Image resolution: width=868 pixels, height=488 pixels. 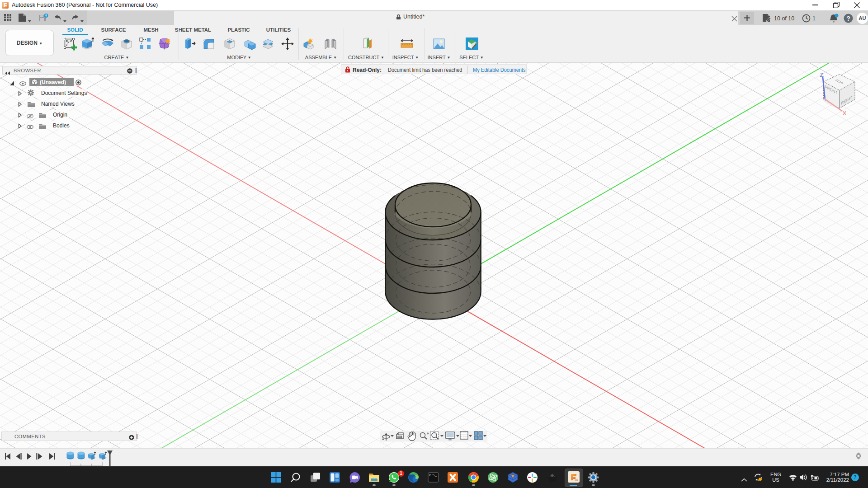 What do you see at coordinates (433, 475) in the screenshot?
I see `svg-text: C:\_` at bounding box center [433, 475].